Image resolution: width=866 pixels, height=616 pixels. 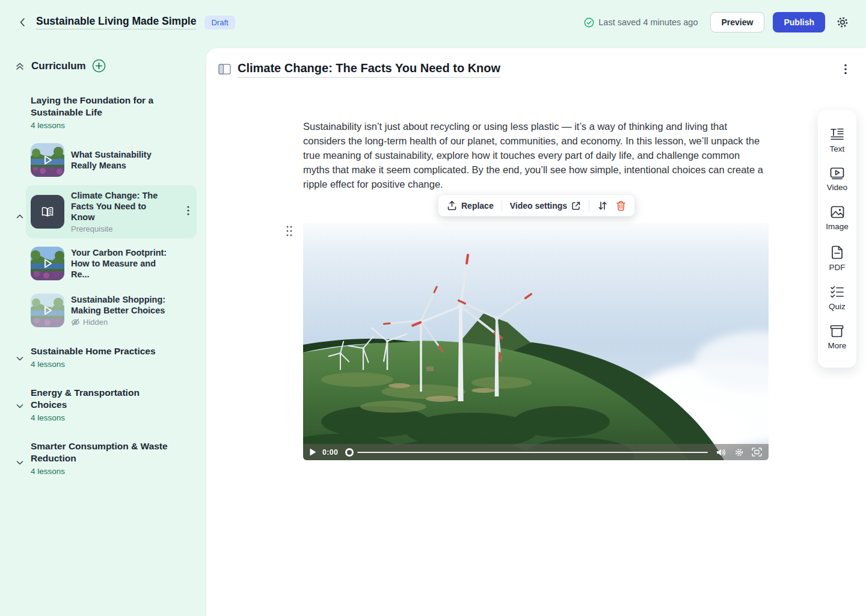 I want to click on lesson-subtitle: Prerequisite, so click(x=121, y=229).